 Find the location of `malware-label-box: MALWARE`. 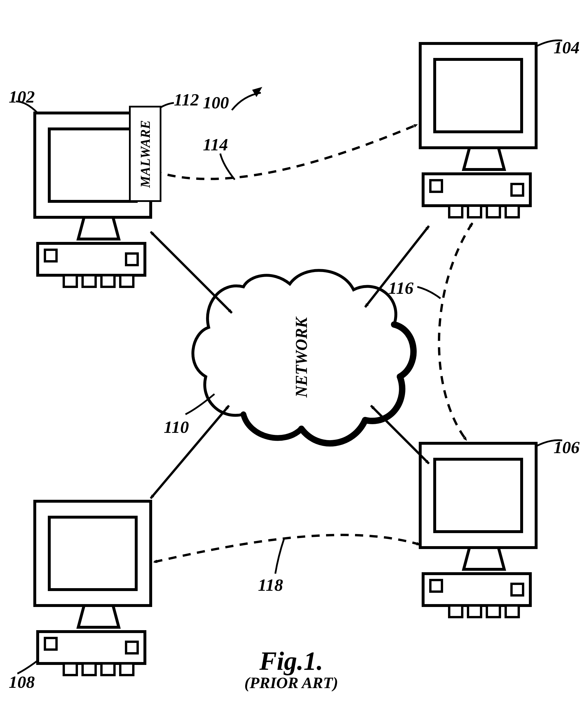

malware-label-box: MALWARE is located at coordinates (145, 154).